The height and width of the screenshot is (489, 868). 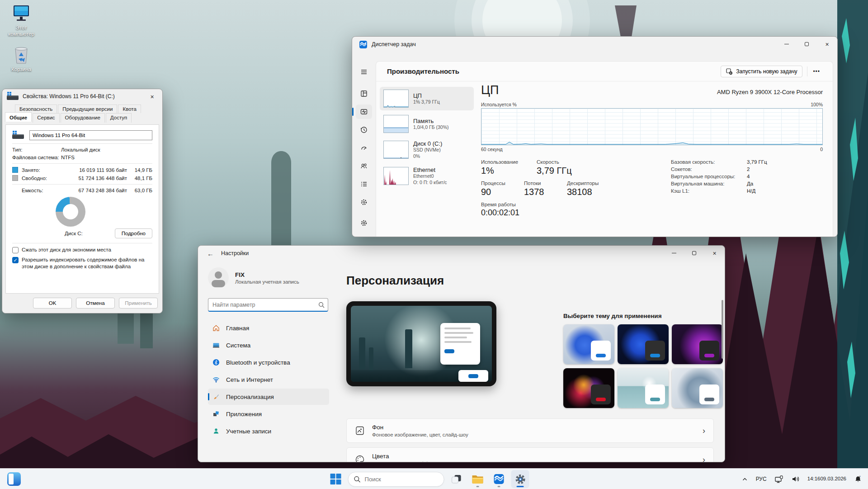 What do you see at coordinates (757, 162) in the screenshot?
I see `info-value: 3,79 ГГц` at bounding box center [757, 162].